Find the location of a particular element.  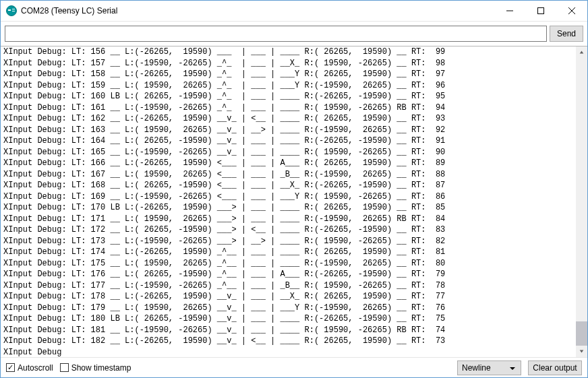

console-line: XInput Debug: LT: 173 __ L:(-19590, -262… is located at coordinates (290, 241).